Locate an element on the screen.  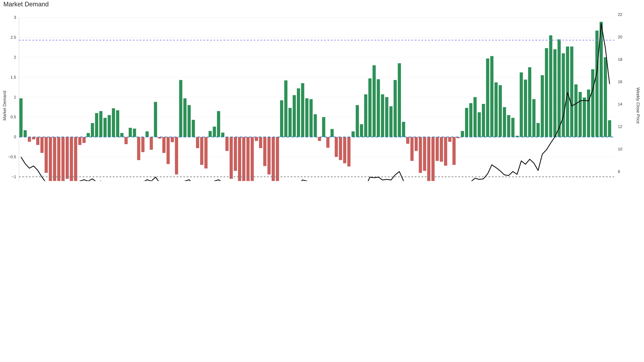
svg-text: −0.5 is located at coordinates (12, 157).